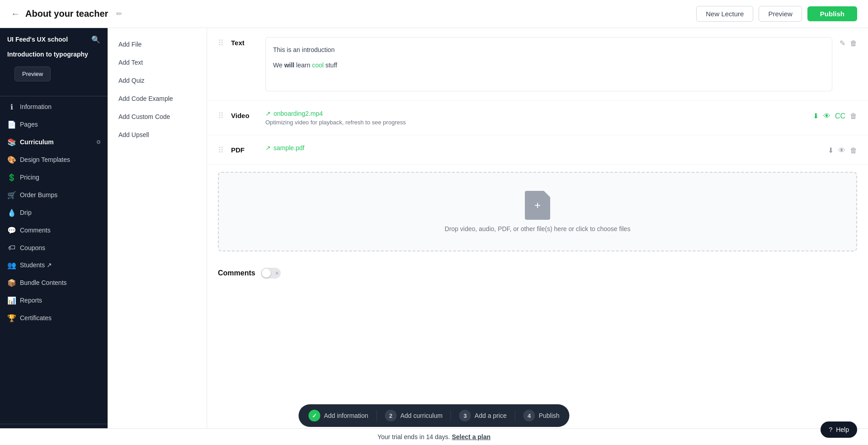 This screenshot has height=445, width=868. What do you see at coordinates (33, 248) in the screenshot?
I see `sidebar-item-label: Coupons` at bounding box center [33, 248].